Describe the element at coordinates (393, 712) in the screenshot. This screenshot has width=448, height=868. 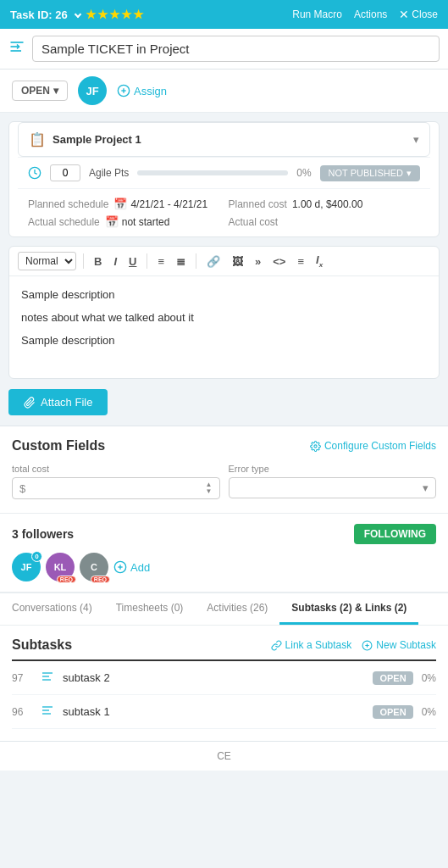
I see `subtask-status-96: OPEN` at that location.